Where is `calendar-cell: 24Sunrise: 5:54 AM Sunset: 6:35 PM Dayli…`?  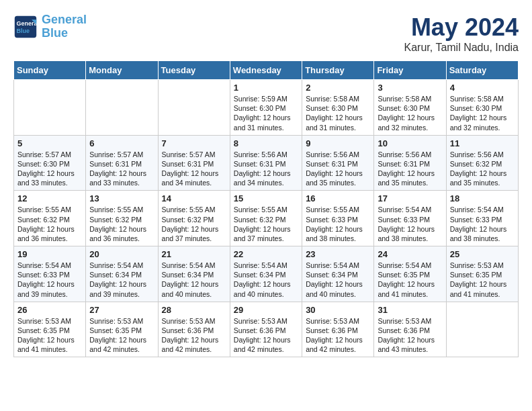
calendar-cell: 24Sunrise: 5:54 AM Sunset: 6:35 PM Dayli… is located at coordinates (410, 274).